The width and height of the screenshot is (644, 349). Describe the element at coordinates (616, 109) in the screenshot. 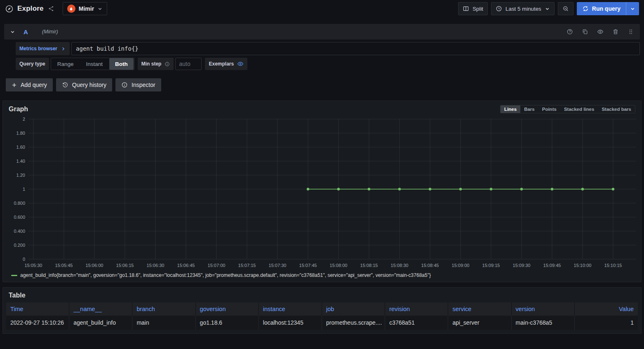

I see `graph-style-stacked-bars: Stacked bars` at that location.